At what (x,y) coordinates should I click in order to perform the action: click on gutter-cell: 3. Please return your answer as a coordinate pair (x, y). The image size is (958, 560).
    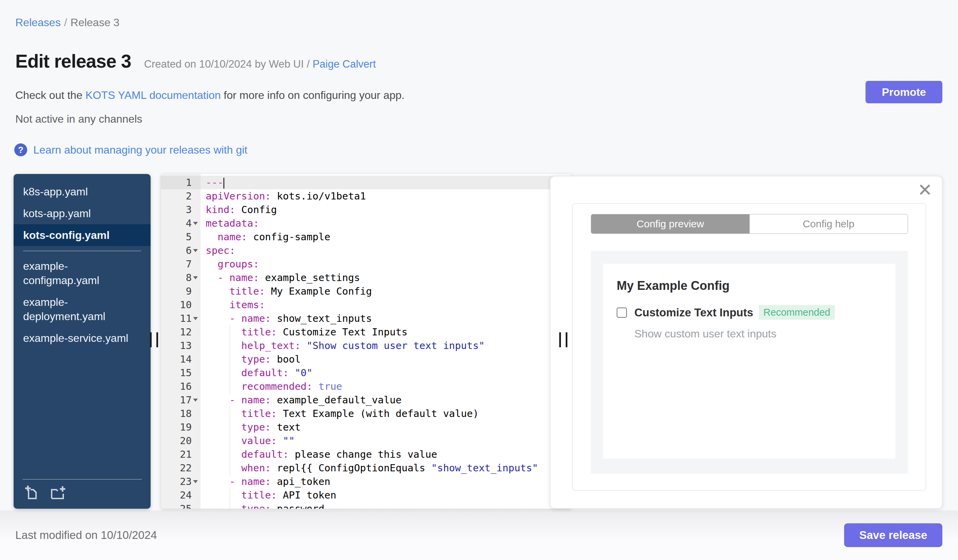
    Looking at the image, I should click on (181, 210).